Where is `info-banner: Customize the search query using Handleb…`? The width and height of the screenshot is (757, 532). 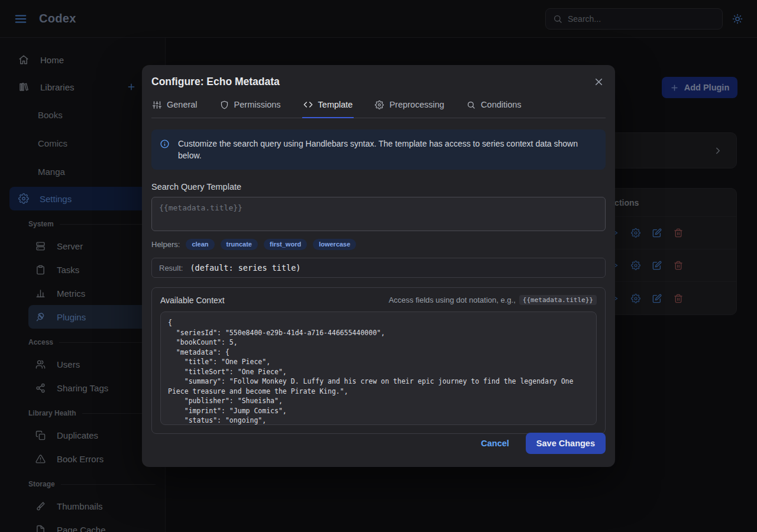
info-banner: Customize the search query using Handleb… is located at coordinates (378, 150).